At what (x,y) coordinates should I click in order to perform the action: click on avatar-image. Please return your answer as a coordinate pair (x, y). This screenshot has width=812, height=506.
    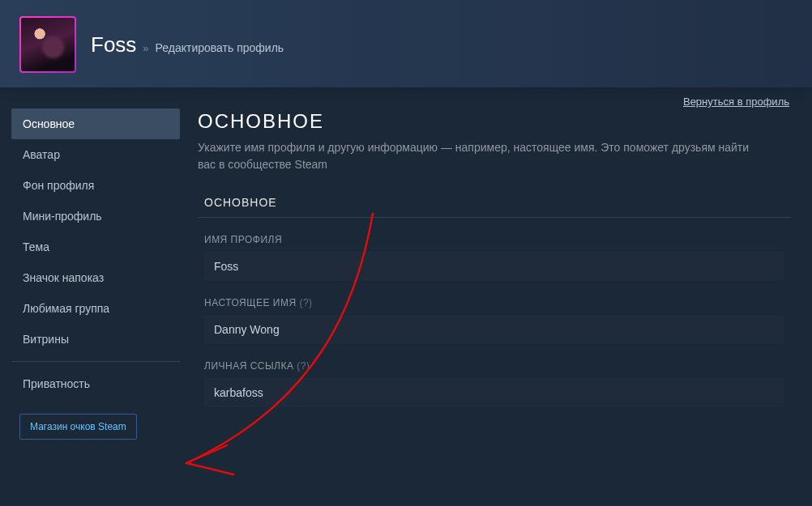
    Looking at the image, I should click on (48, 45).